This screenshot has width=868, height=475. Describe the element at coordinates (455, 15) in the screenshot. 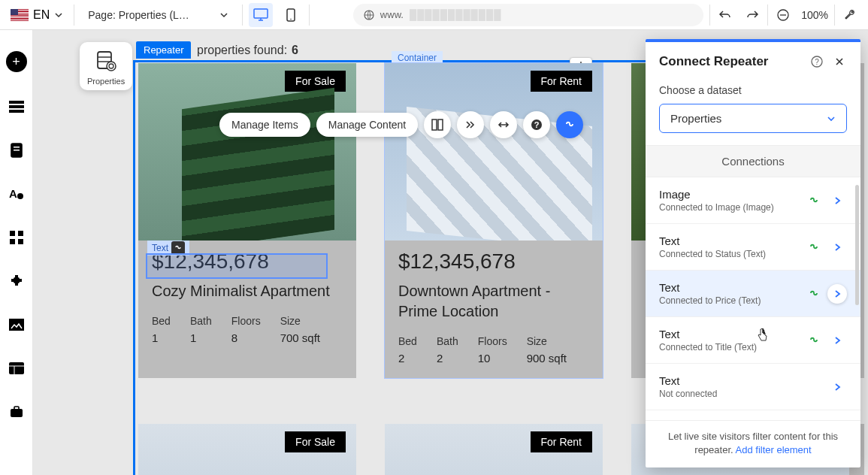

I see `url-blurred: ████████████` at that location.